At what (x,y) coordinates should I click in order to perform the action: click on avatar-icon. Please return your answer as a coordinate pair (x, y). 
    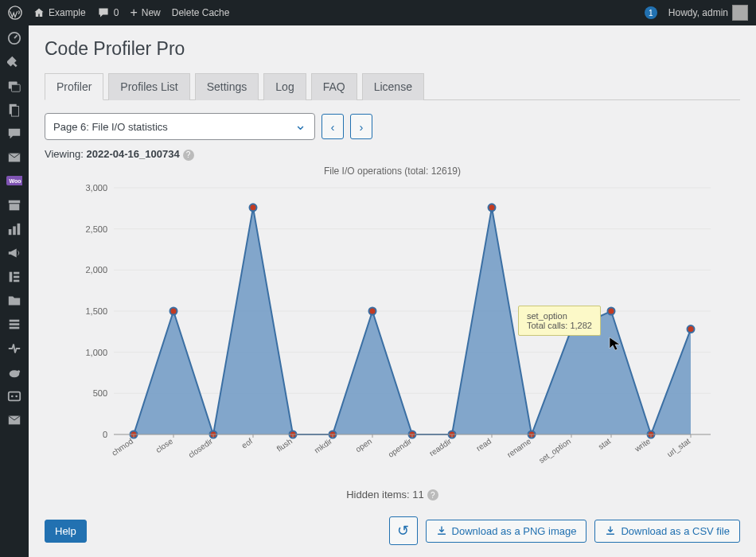
    Looking at the image, I should click on (740, 13).